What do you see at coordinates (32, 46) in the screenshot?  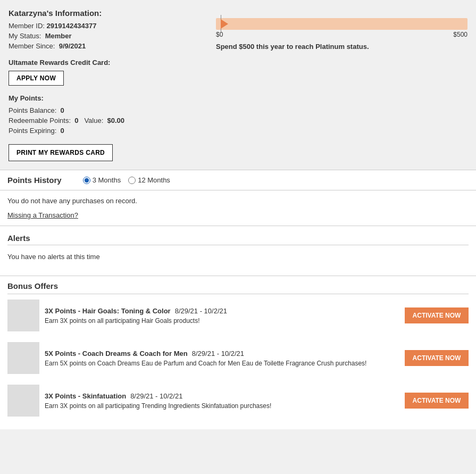 I see `member-since-label: Member Since:` at bounding box center [32, 46].